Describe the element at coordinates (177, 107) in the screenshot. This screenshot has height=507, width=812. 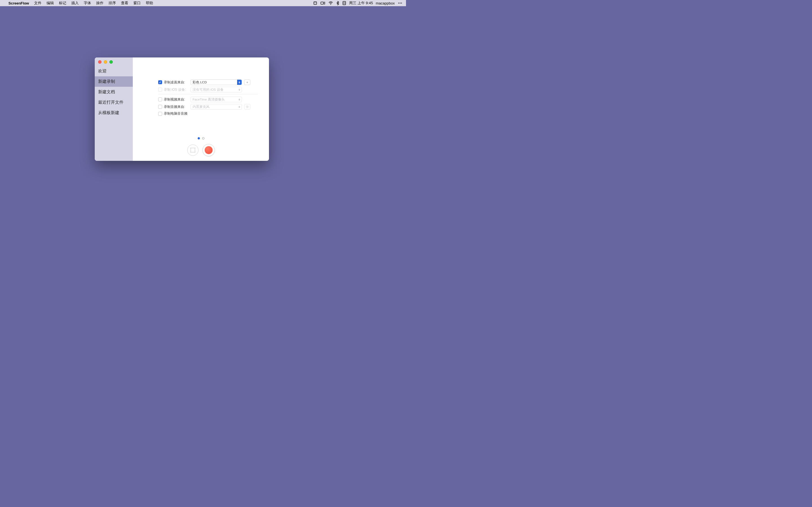
I see `label-audio: 录制音频来自:` at that location.